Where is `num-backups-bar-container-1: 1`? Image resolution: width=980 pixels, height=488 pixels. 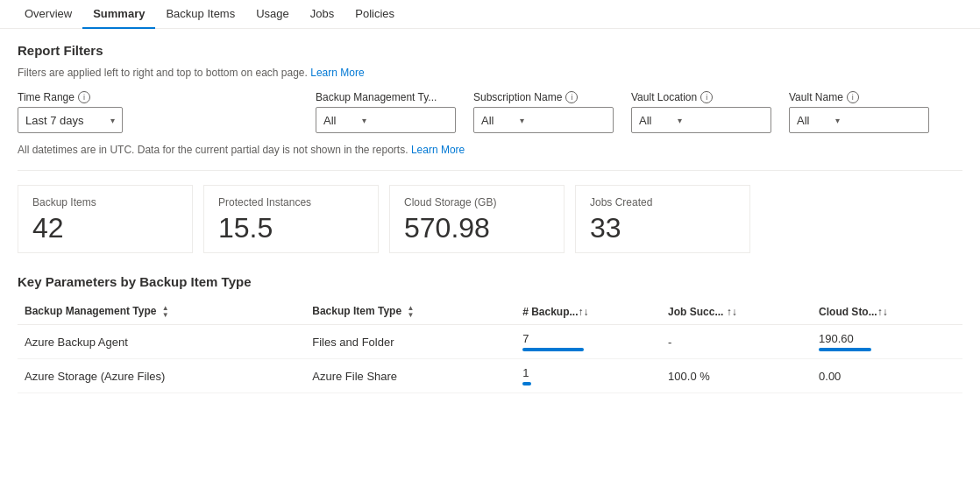
num-backups-bar-container-1: 1 is located at coordinates (588, 376).